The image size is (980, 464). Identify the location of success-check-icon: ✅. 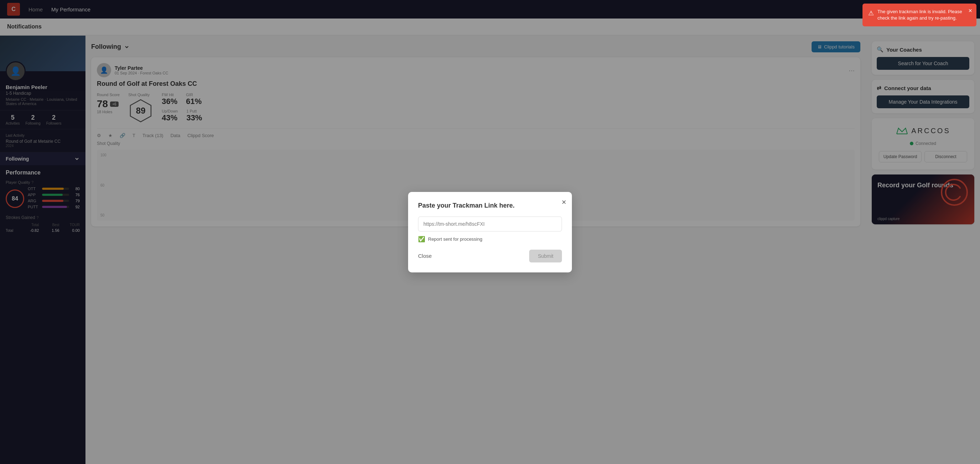
(422, 239).